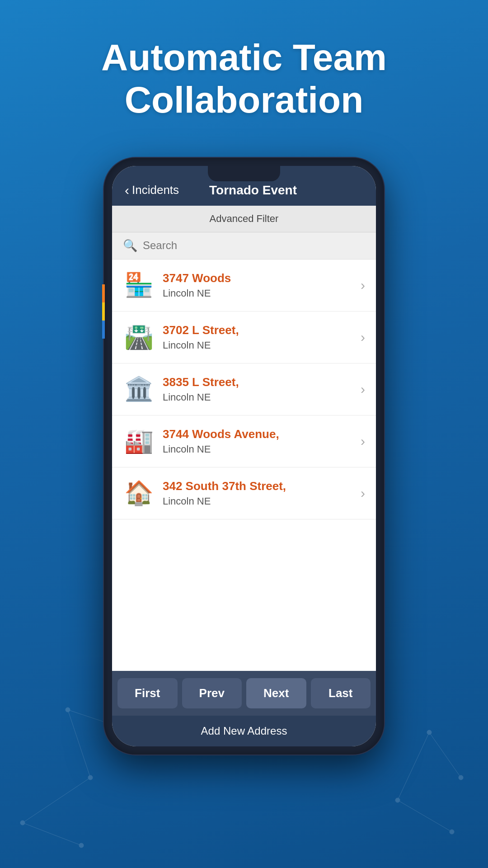 This screenshot has width=488, height=868. I want to click on factory-icon: 🏭, so click(139, 441).